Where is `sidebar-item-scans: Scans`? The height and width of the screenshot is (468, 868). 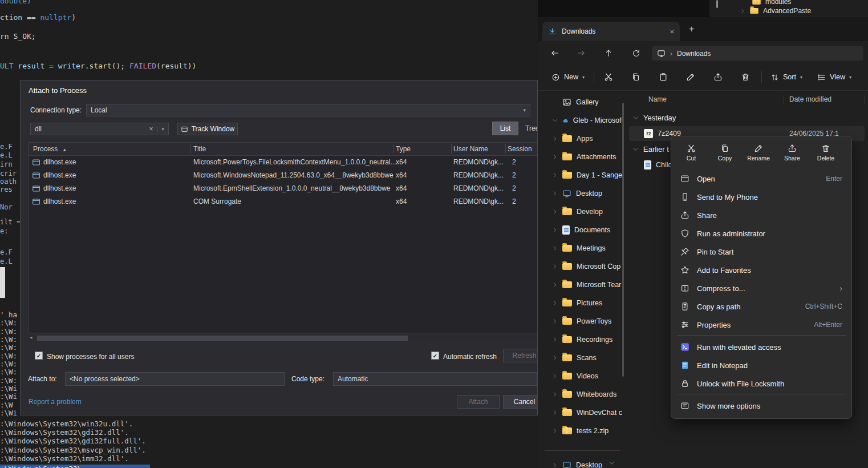
sidebar-item-scans: Scans is located at coordinates (582, 358).